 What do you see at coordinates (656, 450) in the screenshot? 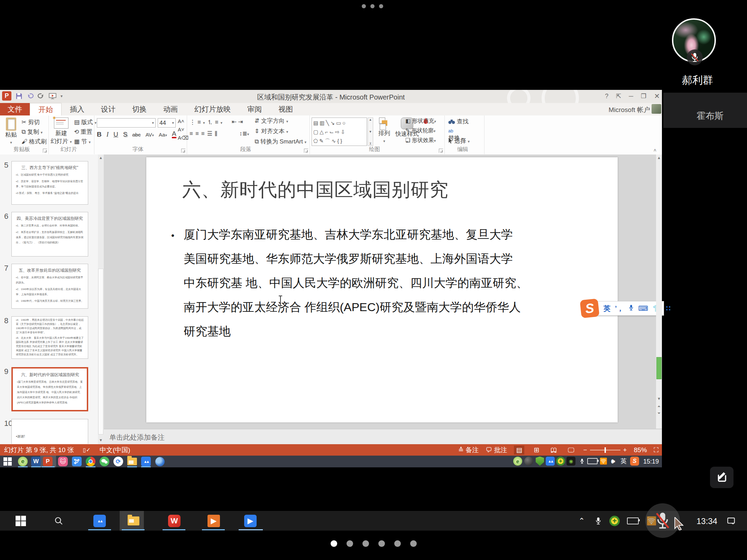
I see `fit-to-window-button: ⛶` at bounding box center [656, 450].